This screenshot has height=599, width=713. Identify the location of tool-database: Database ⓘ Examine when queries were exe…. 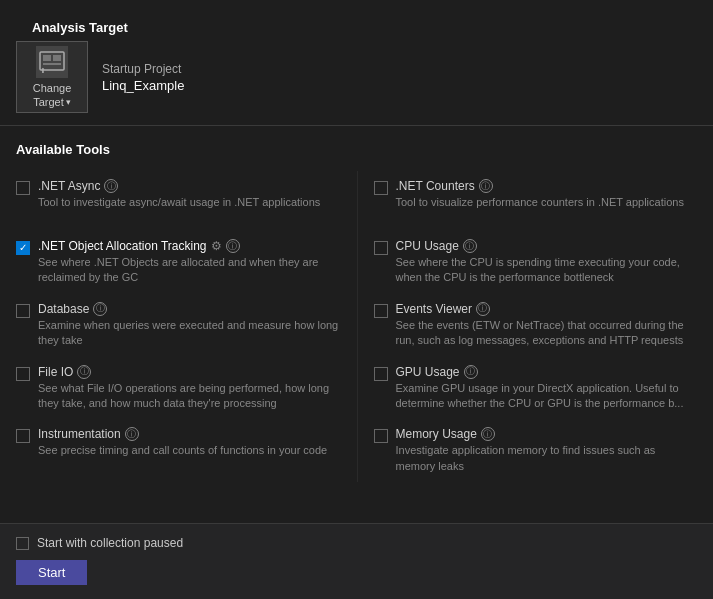
(186, 326).